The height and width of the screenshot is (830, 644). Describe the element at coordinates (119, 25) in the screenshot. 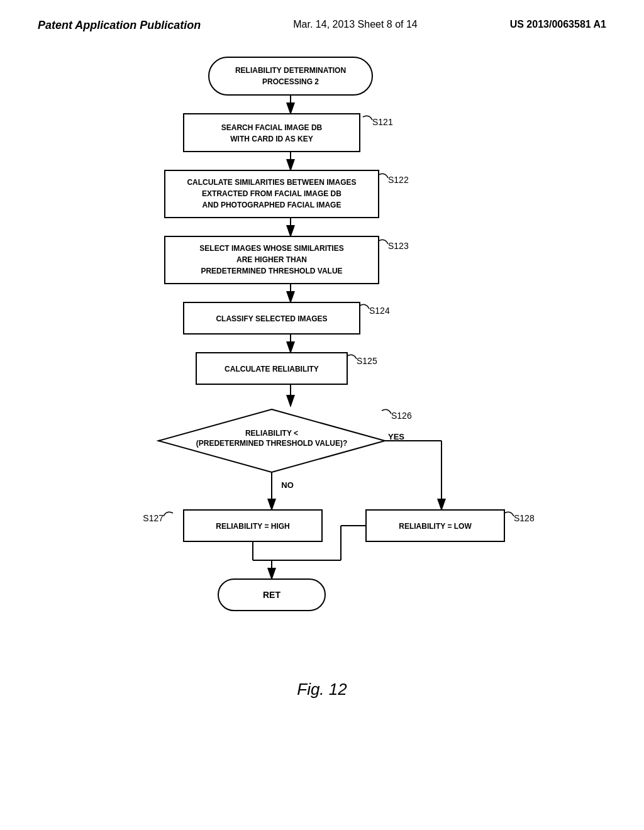

I see `header-left: Patent Application Publication` at that location.